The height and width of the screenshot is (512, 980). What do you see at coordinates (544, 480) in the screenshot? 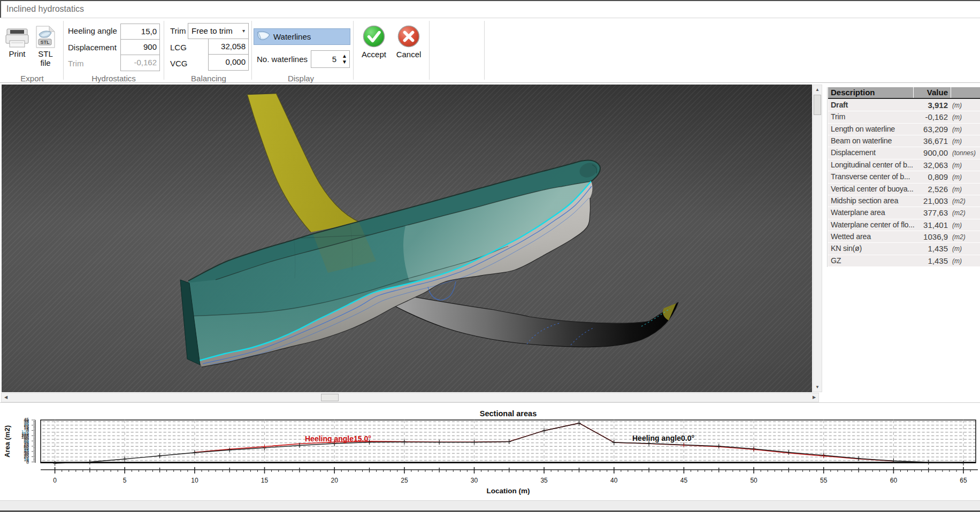
I see `svg-text: 35` at bounding box center [544, 480].